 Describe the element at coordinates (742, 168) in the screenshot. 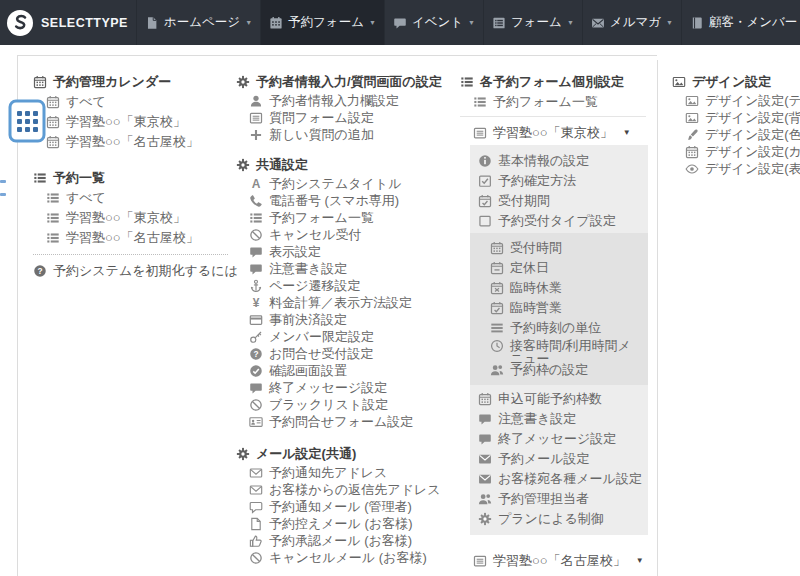

I see `menu-item: デザイン設定(表示` at that location.